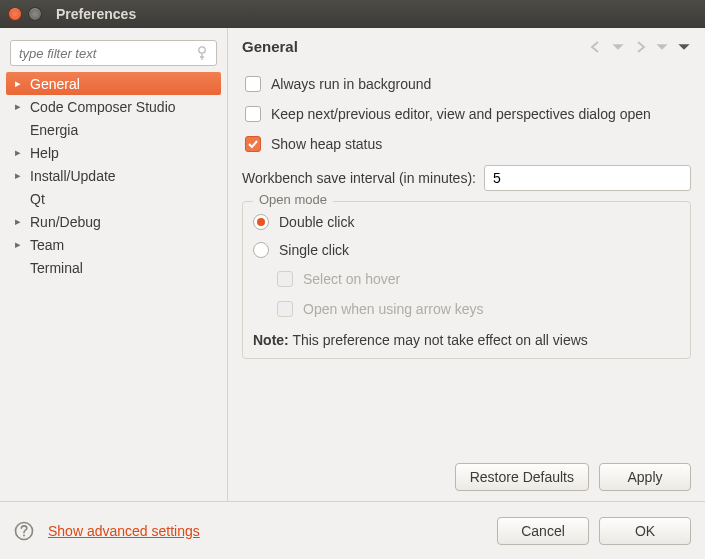 The image size is (705, 559). I want to click on radio-checked-icon, so click(261, 222).